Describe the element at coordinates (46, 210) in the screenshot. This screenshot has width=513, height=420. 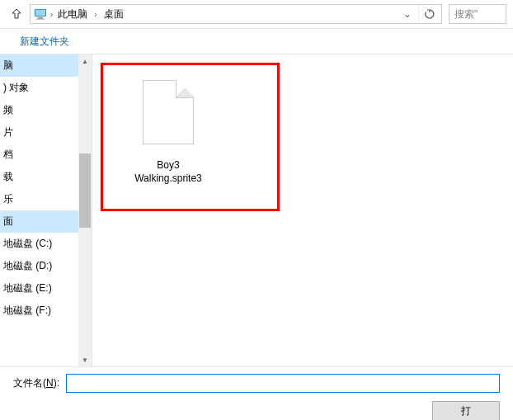
I see `sidebar: 脑 ) 对象 频 片 档 载 乐 面 地磁盘 (C:) 地磁盘 (D:) 地磁盘…` at that location.